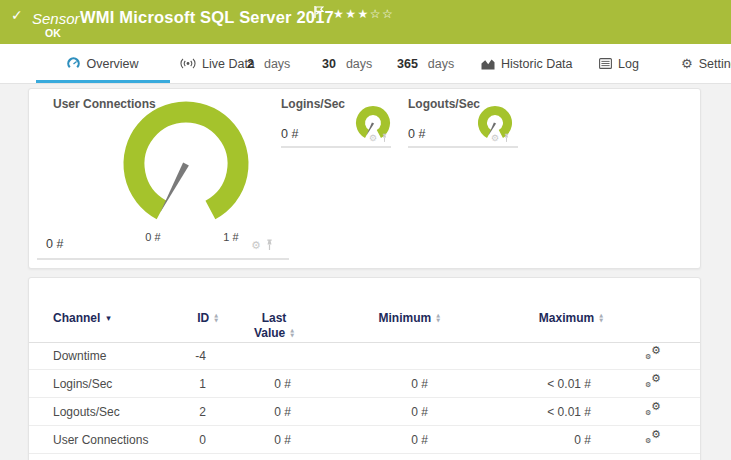 The image size is (731, 460). What do you see at coordinates (525, 440) in the screenshot?
I see `channel-maximum: 0 #` at bounding box center [525, 440].